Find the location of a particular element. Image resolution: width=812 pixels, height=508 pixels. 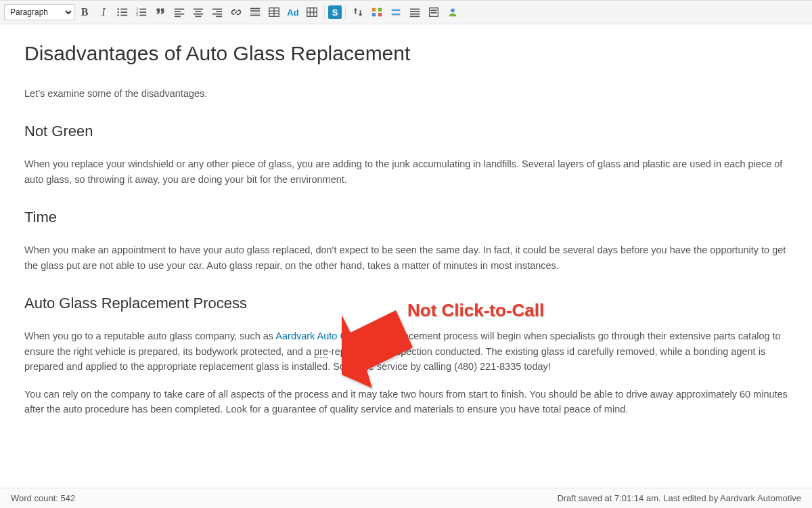

ad-button: Ad is located at coordinates (293, 12).